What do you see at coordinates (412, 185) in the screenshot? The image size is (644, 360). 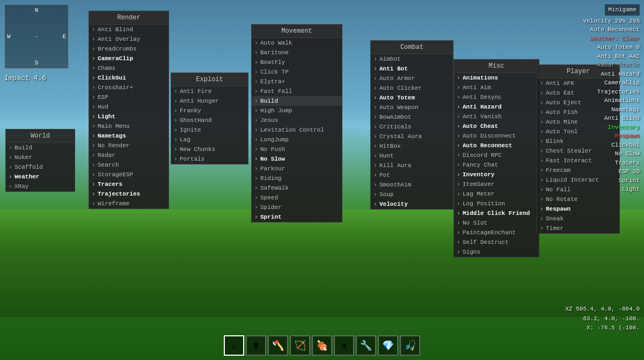 I see `combat-item-smoothaim: ›SmoothAim` at bounding box center [412, 185].